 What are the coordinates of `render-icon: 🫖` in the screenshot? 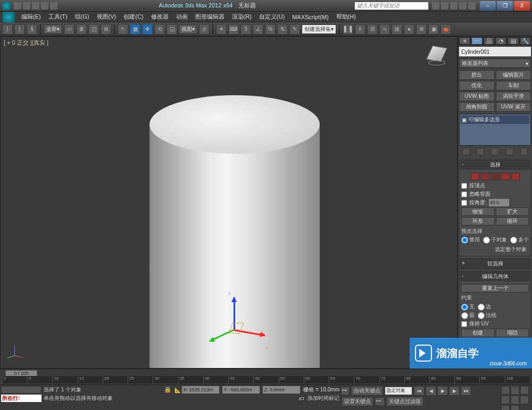 It's located at (446, 29).